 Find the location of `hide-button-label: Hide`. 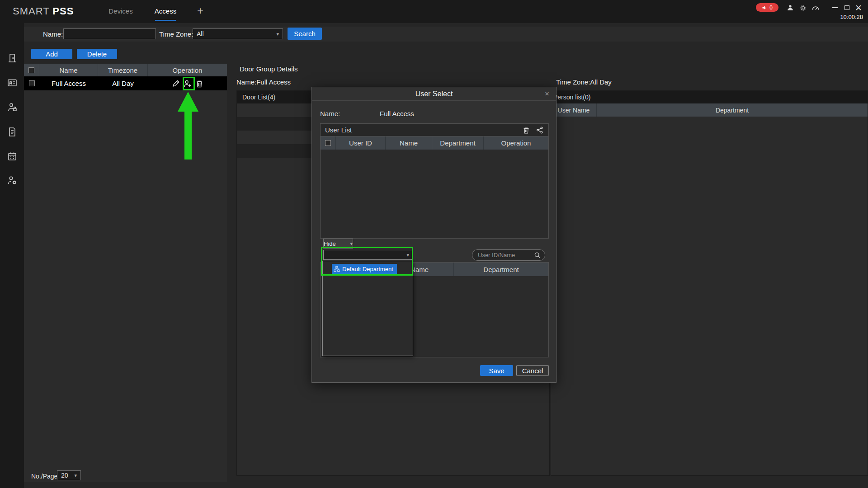

hide-button-label: Hide is located at coordinates (330, 244).